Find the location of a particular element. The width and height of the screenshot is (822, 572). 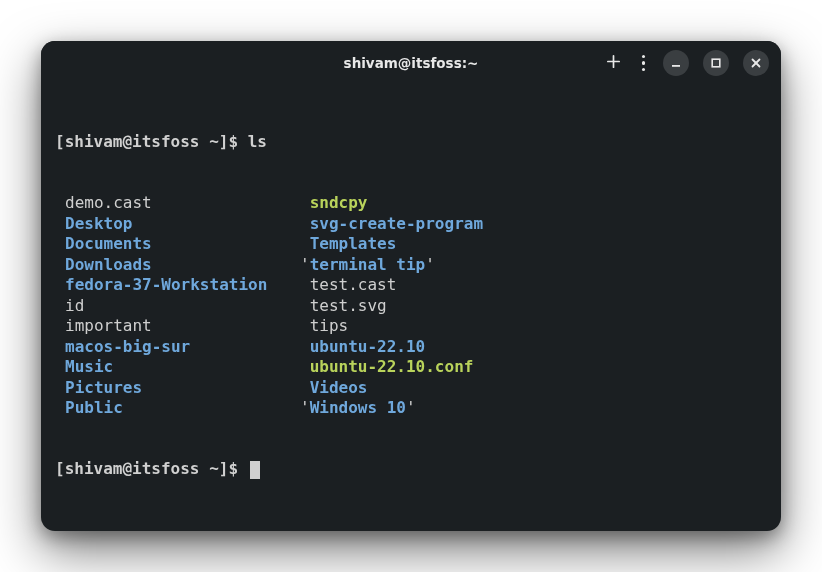

ls-entry-name: Downloads is located at coordinates (108, 264).